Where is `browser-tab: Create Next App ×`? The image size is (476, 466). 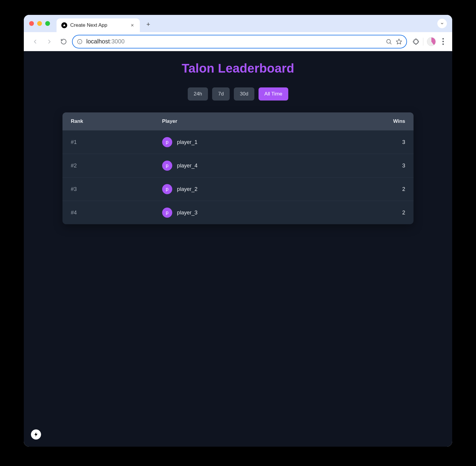
browser-tab: Create Next App × is located at coordinates (98, 25).